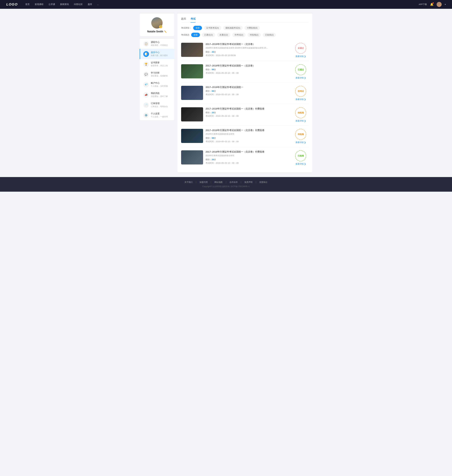  Describe the element at coordinates (204, 182) in the screenshot. I see `footer-link: 加盟代理` at that location.